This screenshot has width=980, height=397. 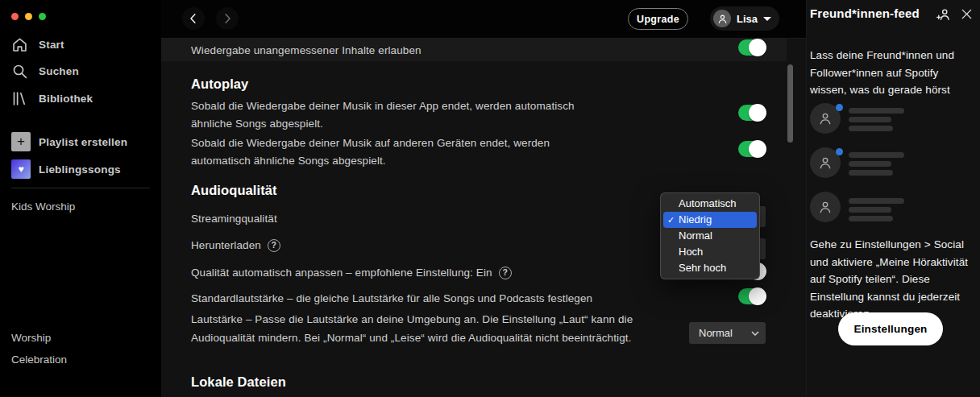 I want to click on chevron-right-icon, so click(x=227, y=19).